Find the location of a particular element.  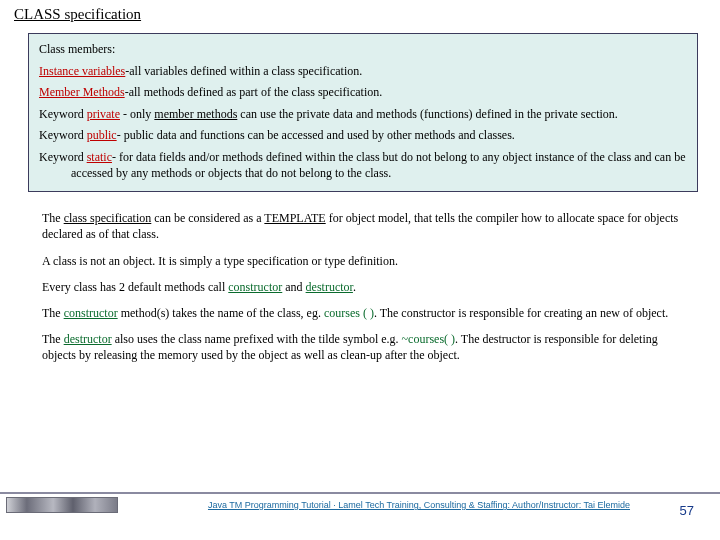

kw-static: static is located at coordinates (100, 157).